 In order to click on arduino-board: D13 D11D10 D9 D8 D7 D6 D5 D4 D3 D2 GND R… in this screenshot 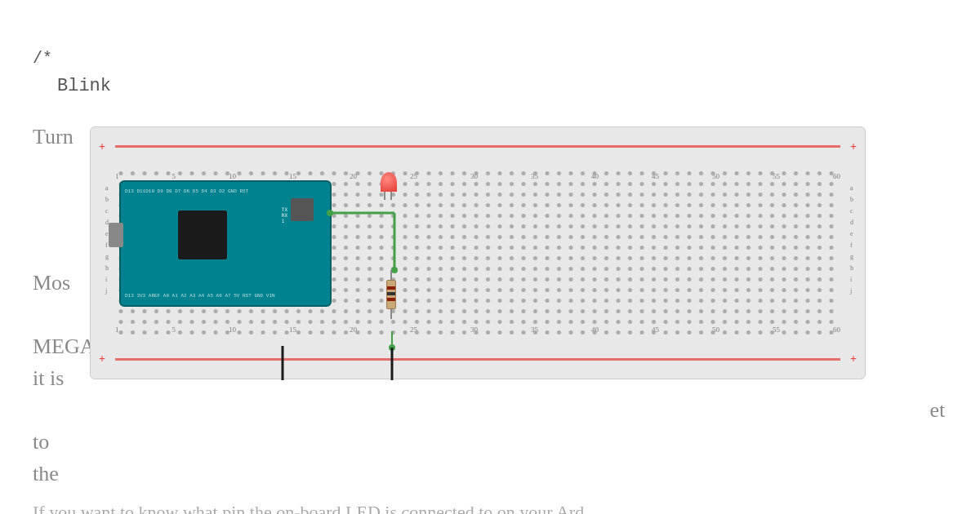, I will do `click(225, 243)`.